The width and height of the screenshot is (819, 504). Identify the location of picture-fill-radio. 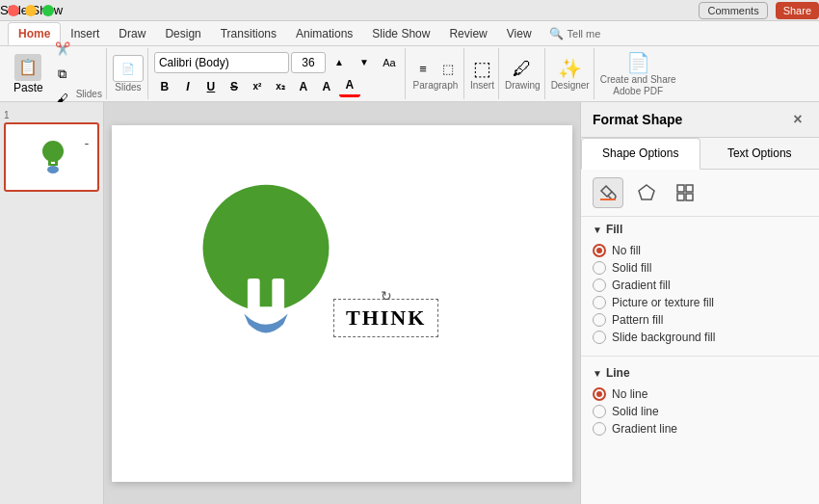
(599, 303).